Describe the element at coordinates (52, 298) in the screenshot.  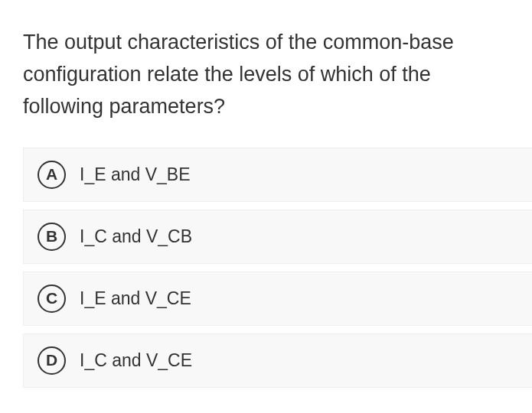
I see `option-letter-c: C` at that location.